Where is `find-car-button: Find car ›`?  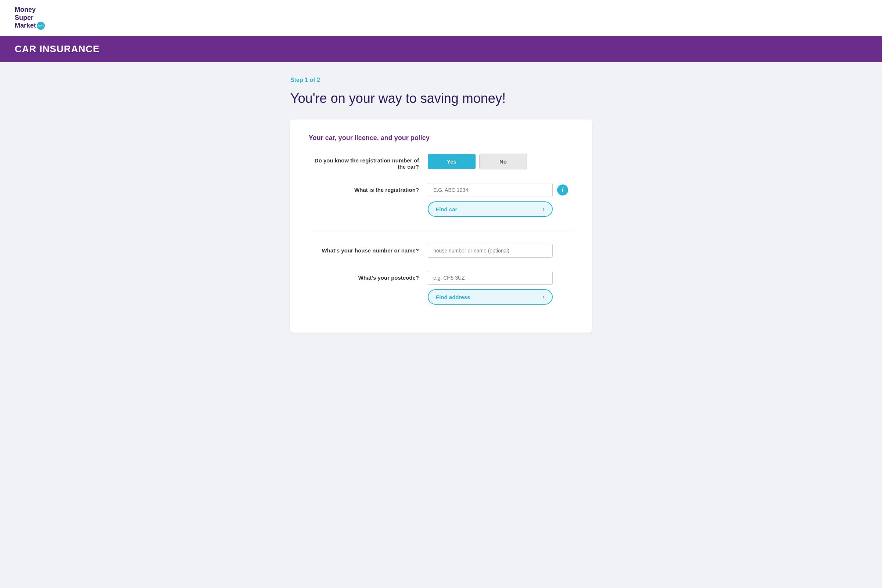 find-car-button: Find car › is located at coordinates (490, 209).